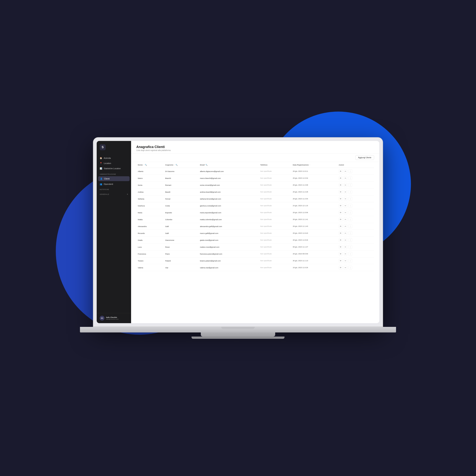  What do you see at coordinates (150, 171) in the screenshot?
I see `cell-nome: Alberto` at bounding box center [150, 171].